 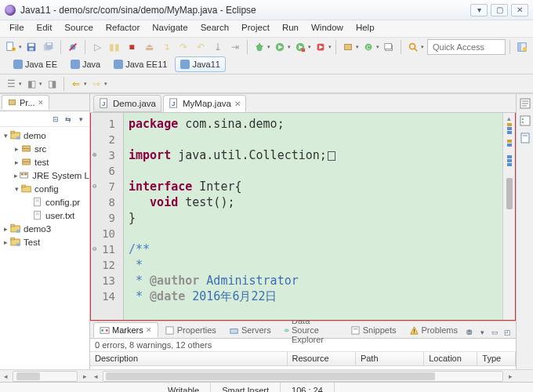 What do you see at coordinates (328, 28) in the screenshot?
I see `menu-window: Window` at bounding box center [328, 28].